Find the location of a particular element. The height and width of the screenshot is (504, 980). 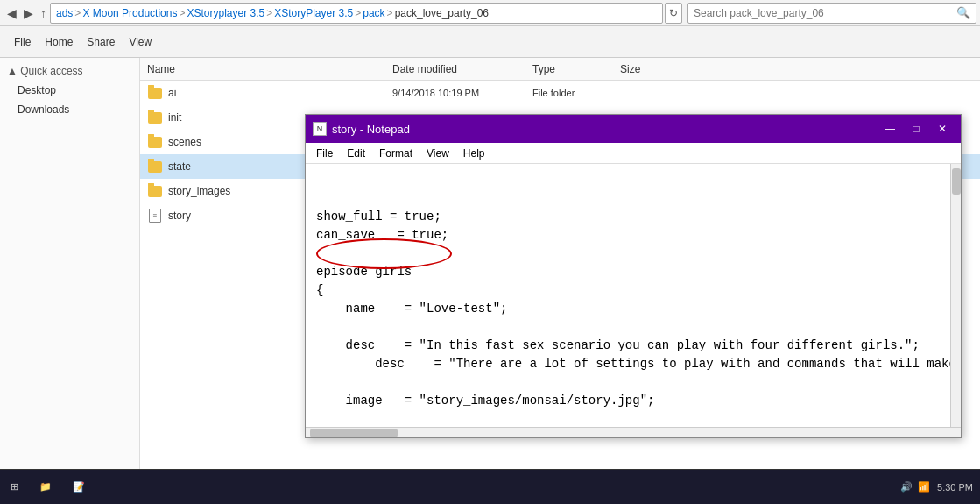

forward-button: ▶ is located at coordinates (28, 13).